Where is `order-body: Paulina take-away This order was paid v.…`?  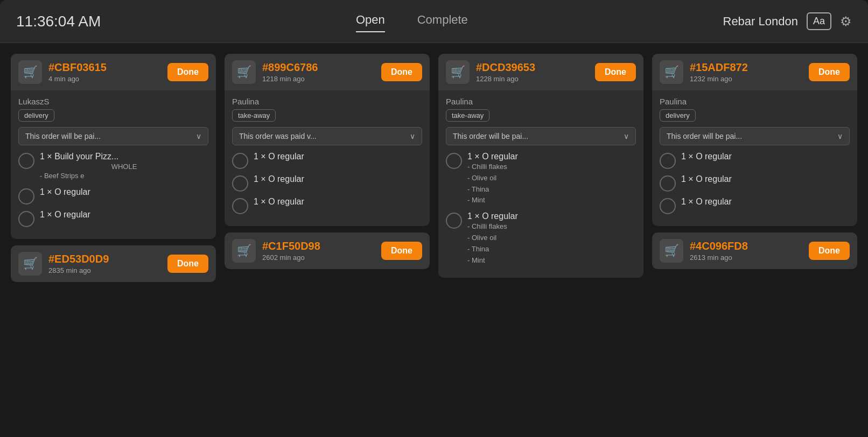 order-body: Paulina take-away This order was paid v.… is located at coordinates (327, 158).